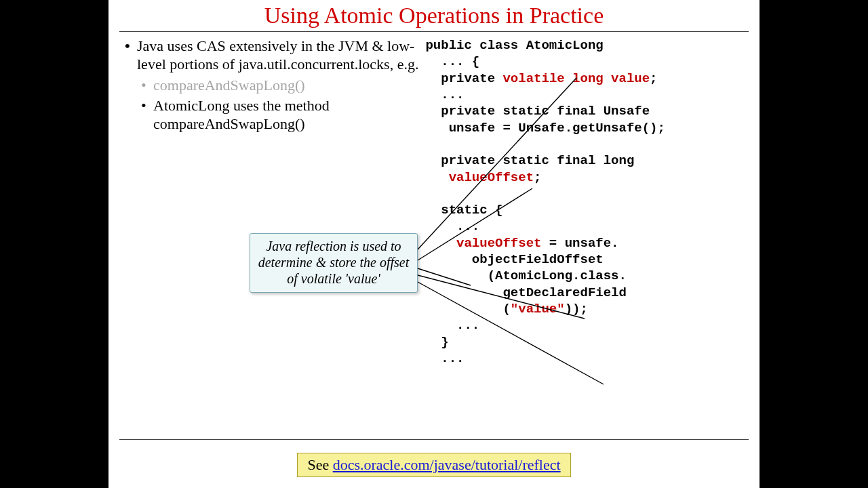  What do you see at coordinates (434, 439) in the screenshot?
I see `rule-bottom` at bounding box center [434, 439].